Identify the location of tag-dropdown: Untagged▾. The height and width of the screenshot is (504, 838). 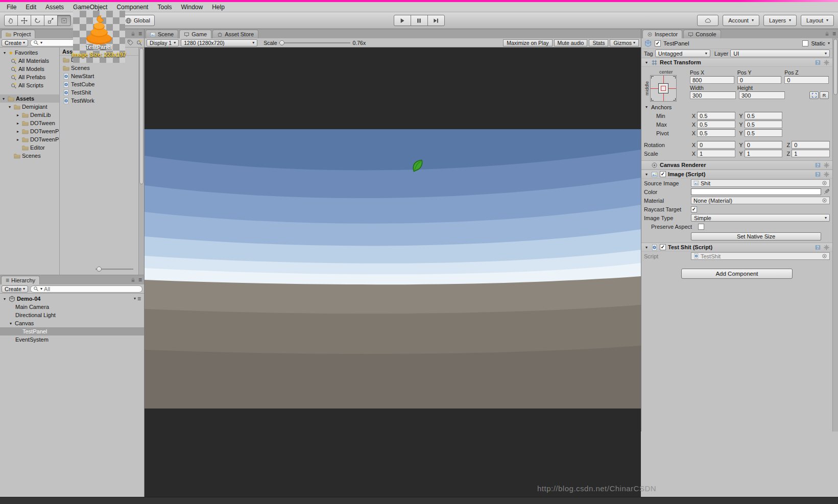
(683, 53).